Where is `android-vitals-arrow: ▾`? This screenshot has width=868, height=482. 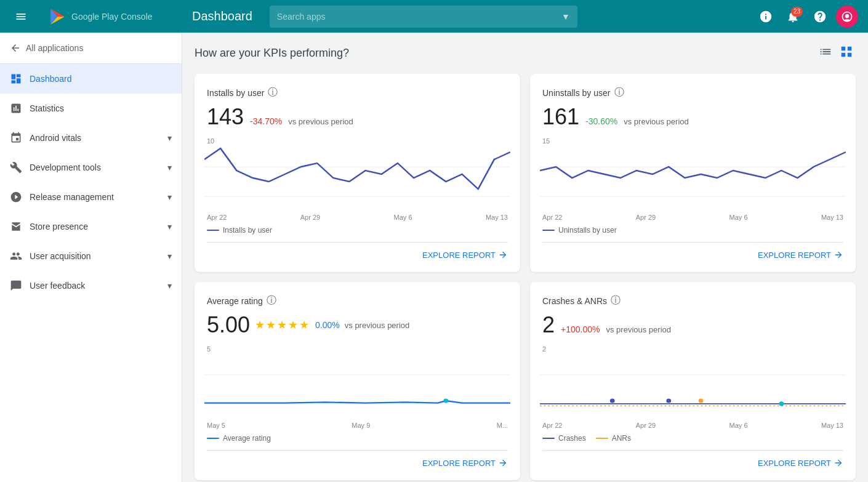
android-vitals-arrow: ▾ is located at coordinates (170, 138).